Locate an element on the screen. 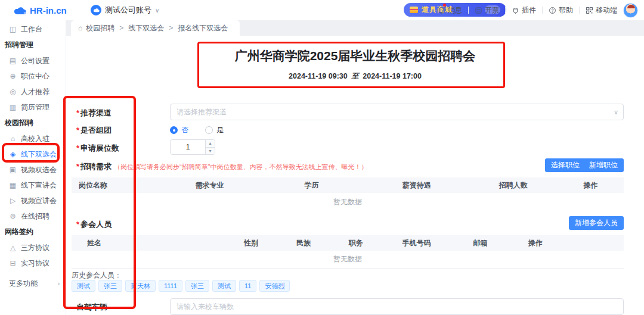 This screenshot has height=315, width=644. help-button: 帮助 is located at coordinates (561, 11).